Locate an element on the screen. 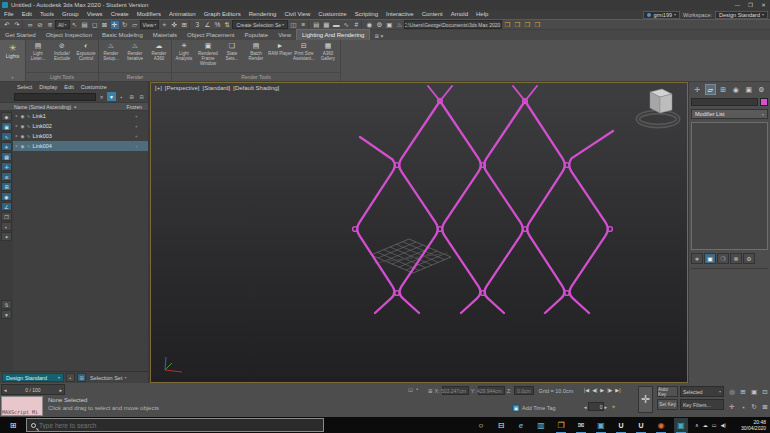 This screenshot has width=770, height=433. explorer-menu-item: Edit is located at coordinates (68, 87).